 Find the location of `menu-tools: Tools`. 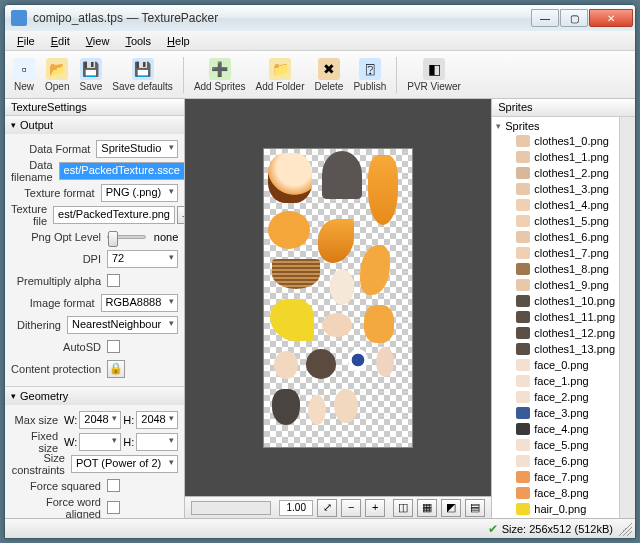

menu-tools: Tools is located at coordinates (138, 41).